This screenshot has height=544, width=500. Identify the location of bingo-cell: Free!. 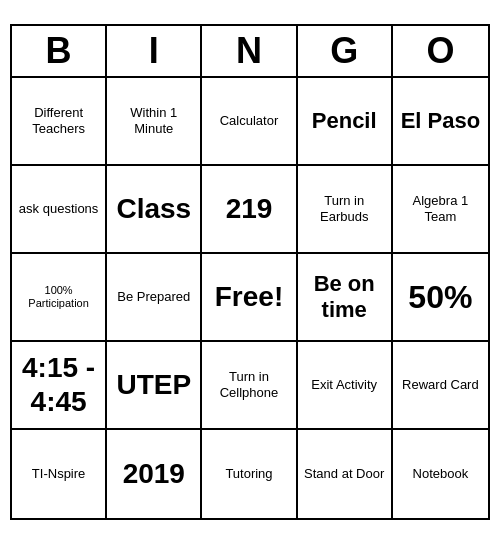
(250, 298).